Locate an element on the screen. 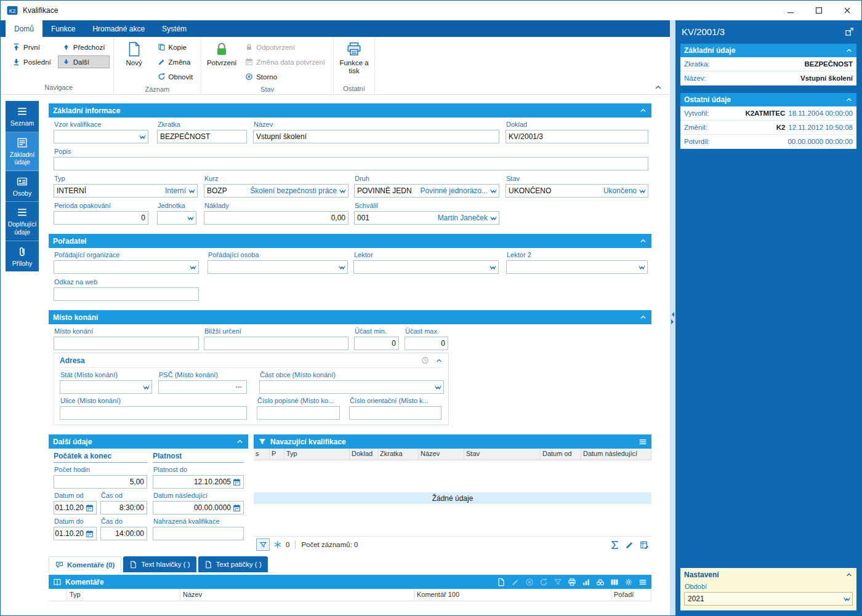  ulice-input is located at coordinates (153, 413).